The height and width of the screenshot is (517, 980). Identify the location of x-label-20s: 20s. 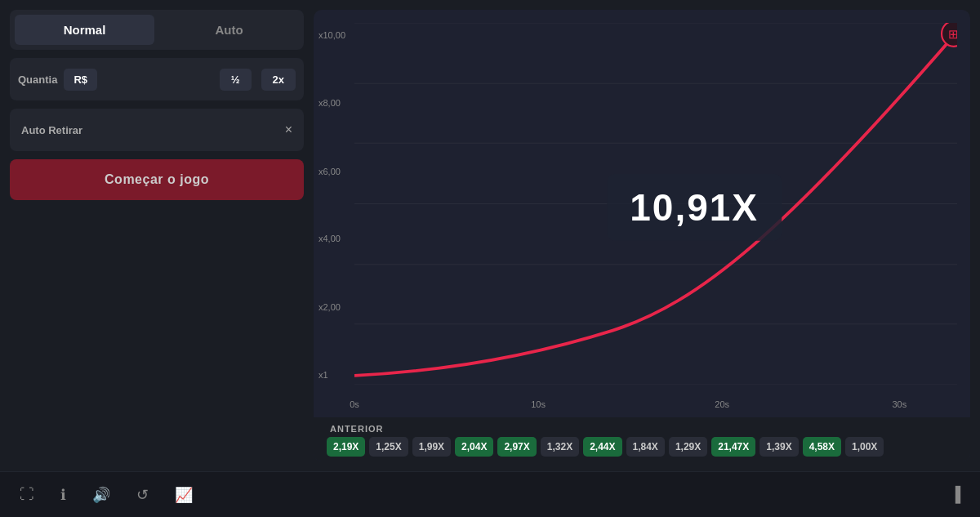
(722, 404).